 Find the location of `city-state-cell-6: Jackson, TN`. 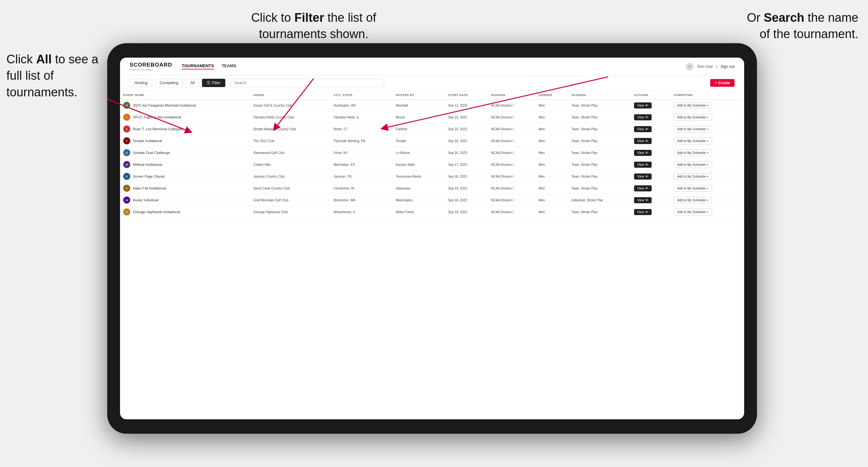

city-state-cell-6: Jackson, TN is located at coordinates (361, 177).